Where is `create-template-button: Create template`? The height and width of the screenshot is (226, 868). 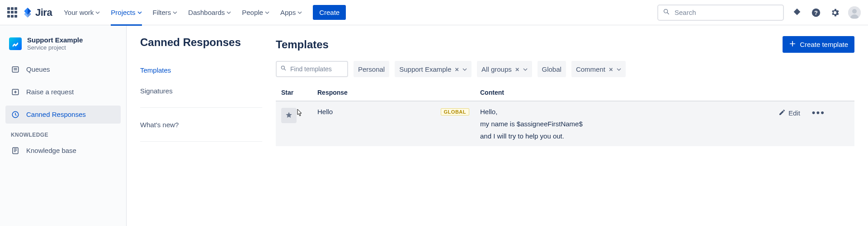
create-template-button: Create template is located at coordinates (818, 44).